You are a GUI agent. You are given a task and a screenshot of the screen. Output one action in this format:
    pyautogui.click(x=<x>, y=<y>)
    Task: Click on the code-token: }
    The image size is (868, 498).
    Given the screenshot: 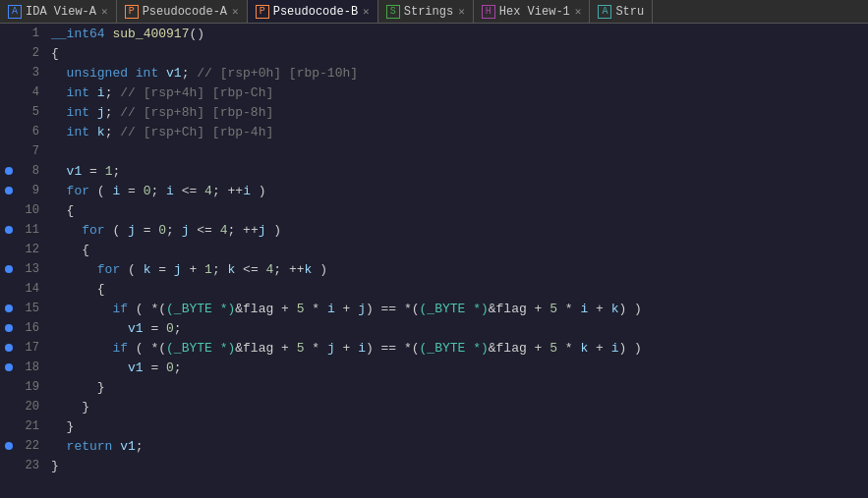 What is the action you would take?
    pyautogui.click(x=71, y=407)
    